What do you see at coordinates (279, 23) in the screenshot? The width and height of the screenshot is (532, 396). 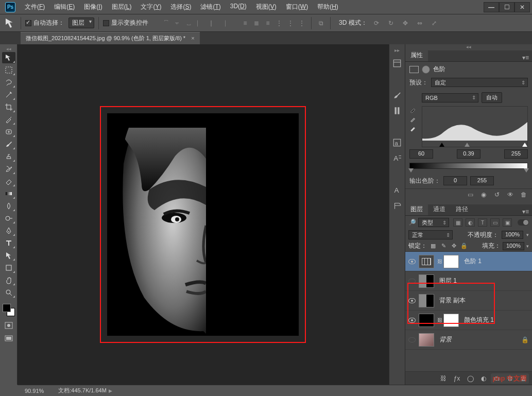 I see `distribute-left-icon: ⋮` at bounding box center [279, 23].